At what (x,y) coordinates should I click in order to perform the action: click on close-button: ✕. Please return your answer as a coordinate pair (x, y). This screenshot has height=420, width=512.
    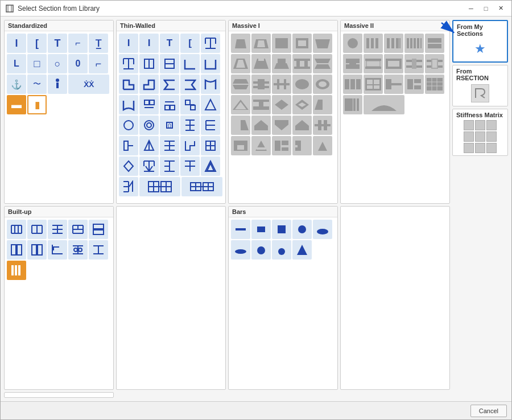
    Looking at the image, I should click on (501, 9).